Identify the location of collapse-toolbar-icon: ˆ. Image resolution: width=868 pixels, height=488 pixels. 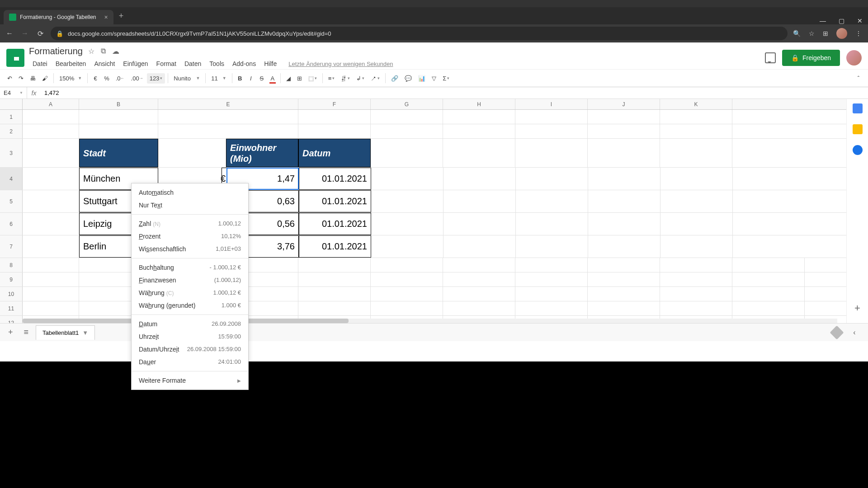
(859, 79).